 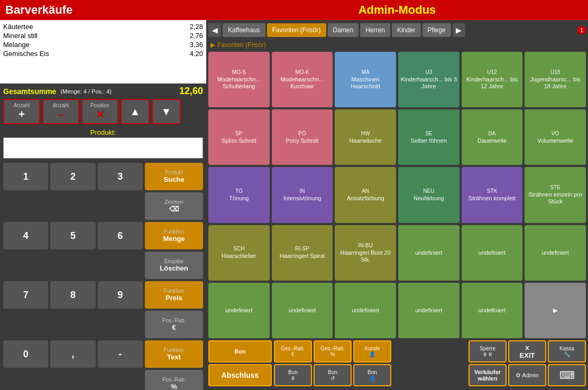 What do you see at coordinates (555, 194) in the screenshot?
I see `product-ste: STE Strähnen einzeln pro Stück` at bounding box center [555, 194].